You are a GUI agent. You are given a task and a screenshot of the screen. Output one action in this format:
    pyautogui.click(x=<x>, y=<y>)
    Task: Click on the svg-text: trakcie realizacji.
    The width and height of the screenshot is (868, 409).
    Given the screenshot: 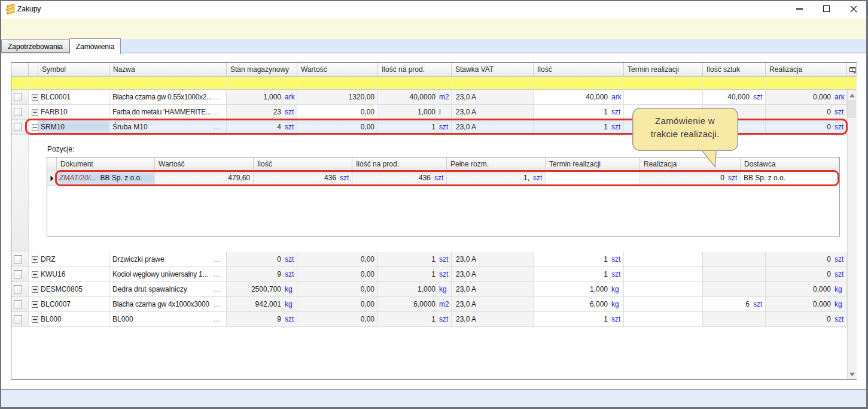 What is the action you would take?
    pyautogui.click(x=686, y=134)
    